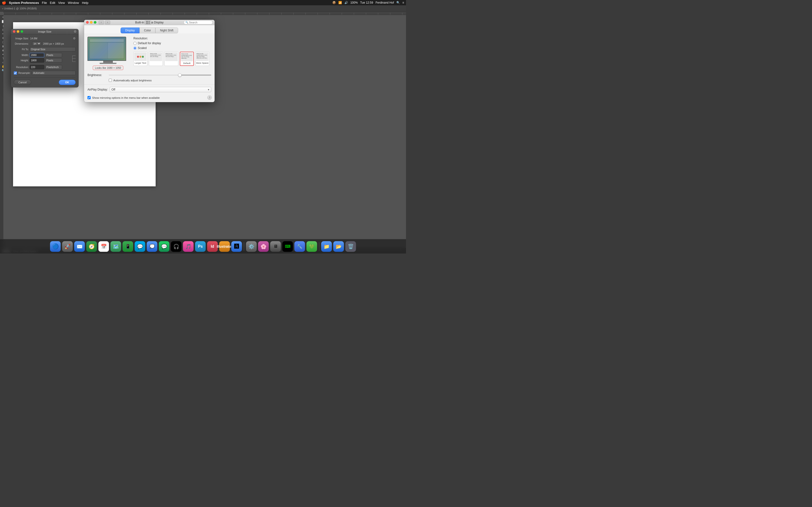  What do you see at coordinates (55, 246) in the screenshot?
I see `dock-item-finder: 🔵` at bounding box center [55, 246].